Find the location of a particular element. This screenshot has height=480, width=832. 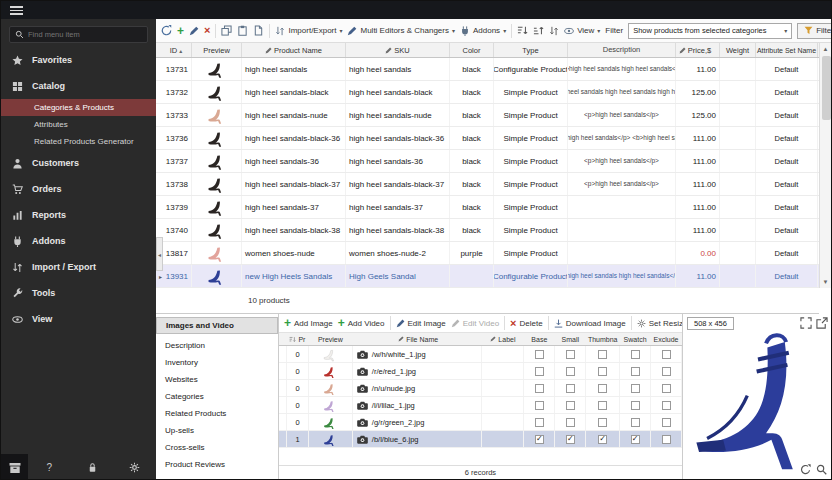

paste-button is located at coordinates (242, 30).